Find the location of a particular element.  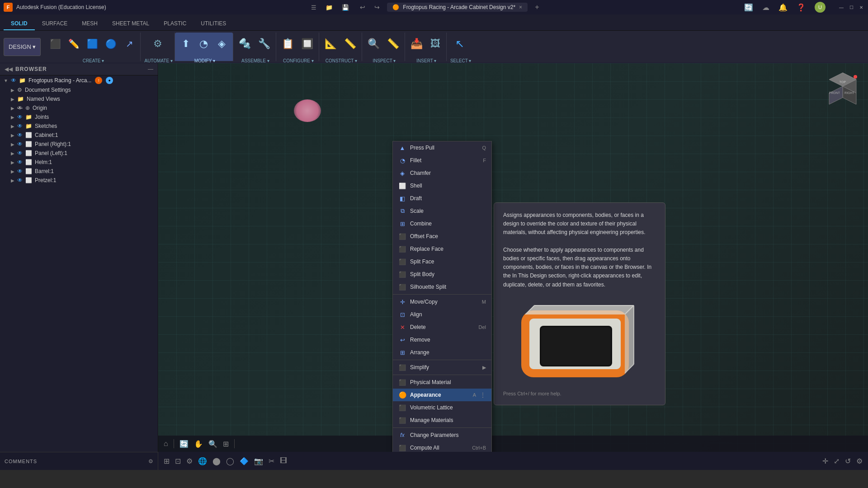

vp-ctrl-7-icon: 🔷 is located at coordinates (244, 461).